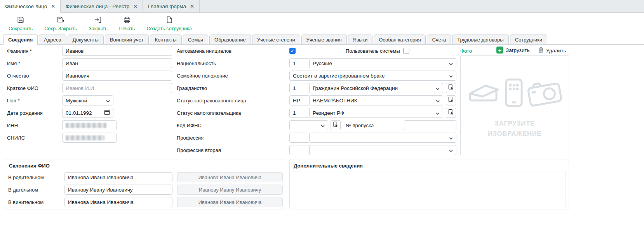  Describe the element at coordinates (98, 24) in the screenshot. I see `close-button: Закрыть` at that location.